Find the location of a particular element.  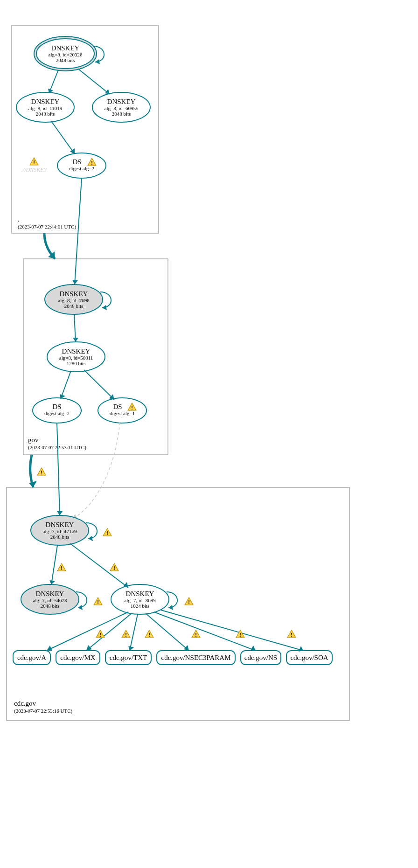

svg-text: cdc.gov/NS is located at coordinates (261, 658).